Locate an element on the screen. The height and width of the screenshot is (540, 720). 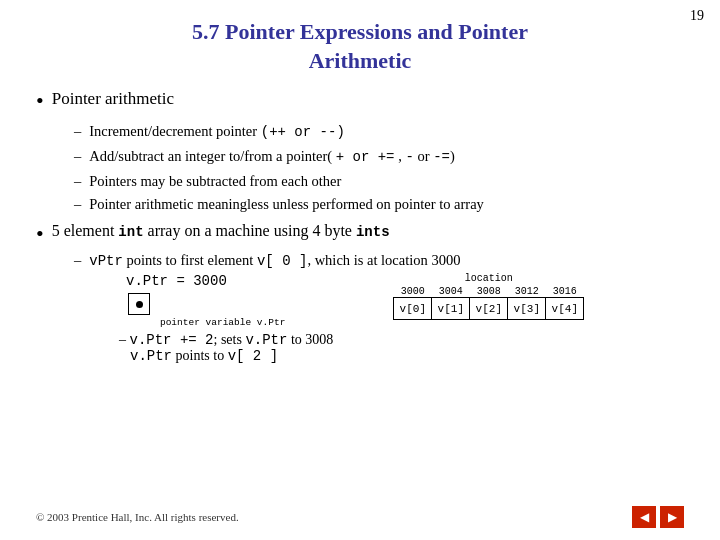
array-diagram: location 3000 3004 3008 3012 3016 v is located at coordinates (488, 296).